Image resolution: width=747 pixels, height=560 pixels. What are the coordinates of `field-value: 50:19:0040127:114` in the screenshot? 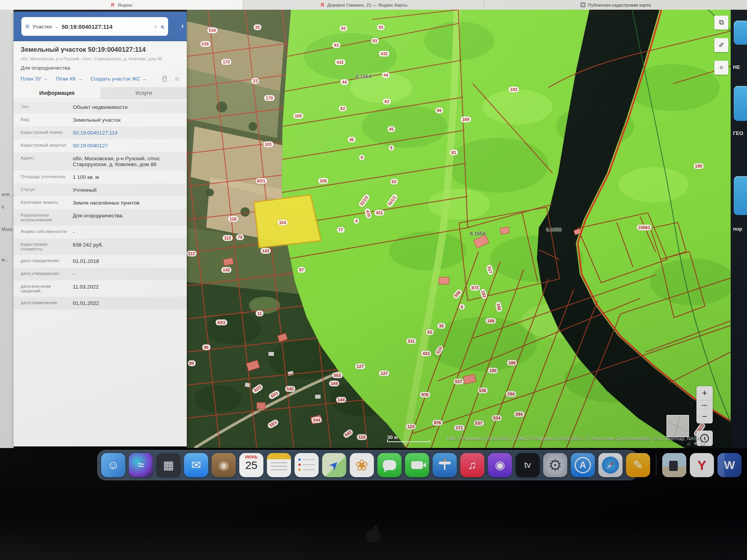 It's located at (130, 133).